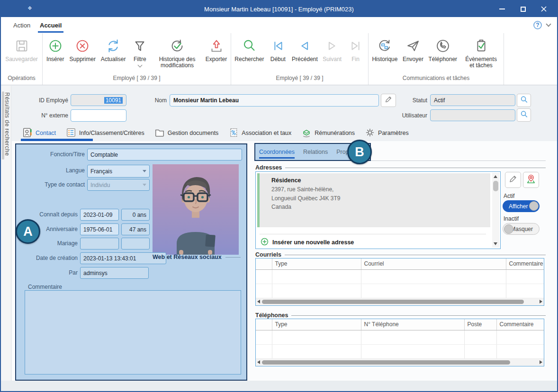 This screenshot has height=392, width=558. I want to click on tab-association-taux: Association et taux, so click(260, 133).